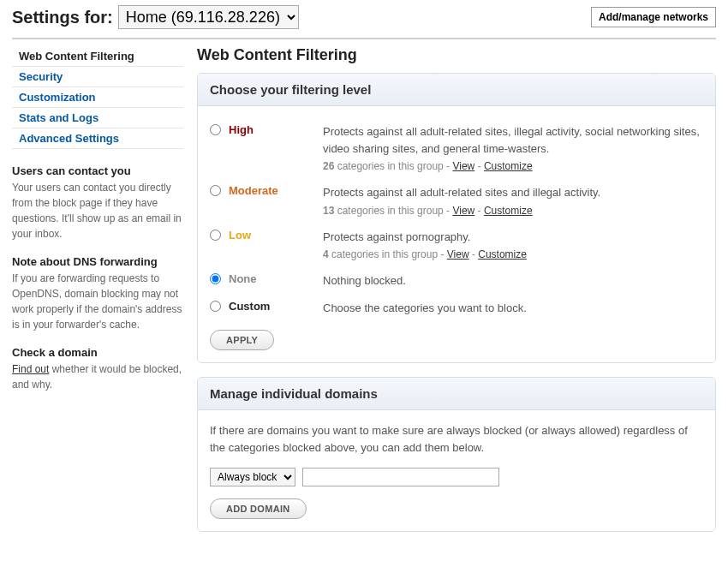  I want to click on level-name-none: None, so click(276, 279).